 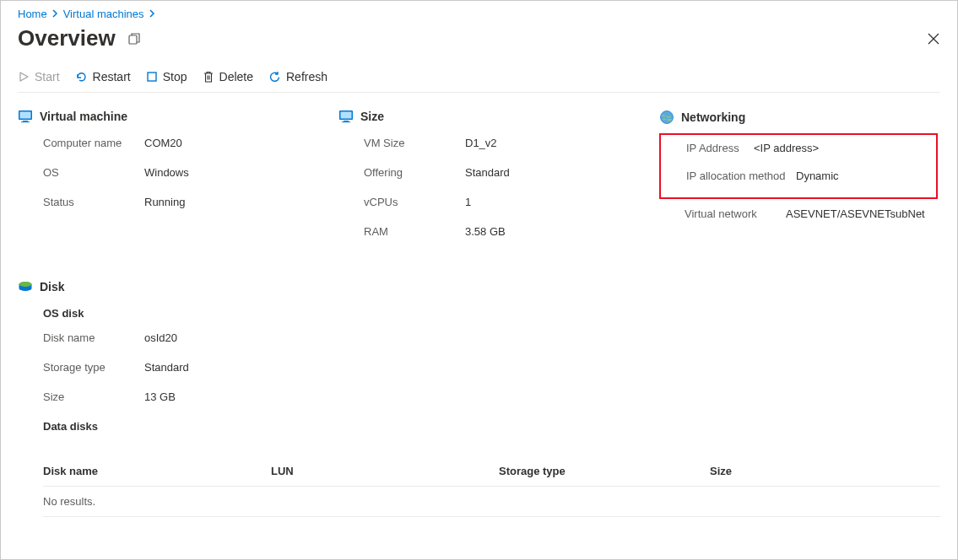 I want to click on kv-val: Windows, so click(x=167, y=172).